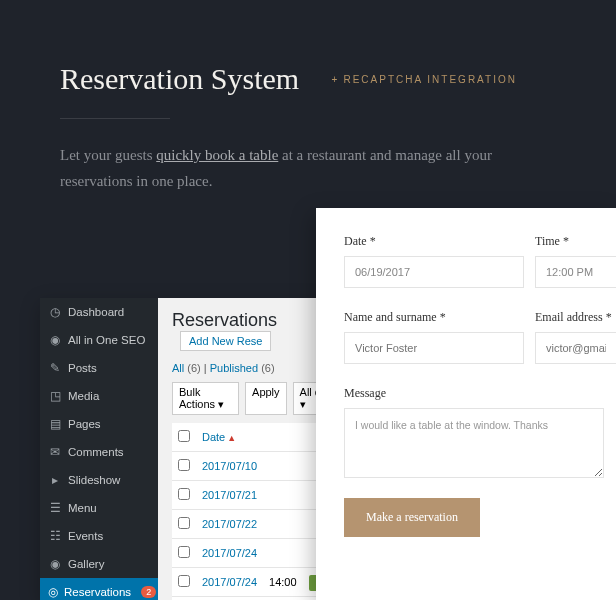 This screenshot has width=616, height=600. I want to click on sidebar-item-all-in-one-seo: ◉All in One SEO, so click(99, 340).